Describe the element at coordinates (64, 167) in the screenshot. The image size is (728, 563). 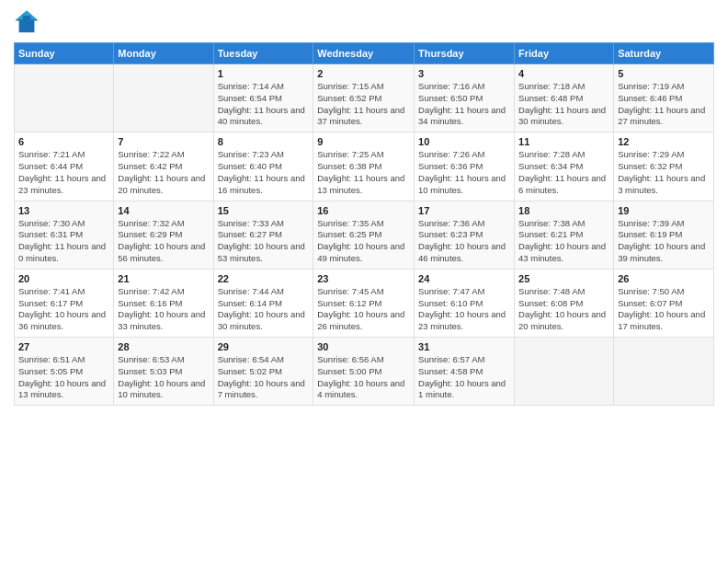
I see `day-cell: 6Sunrise: 7:21 AM Sunset: 6:44 PM Daylig…` at that location.